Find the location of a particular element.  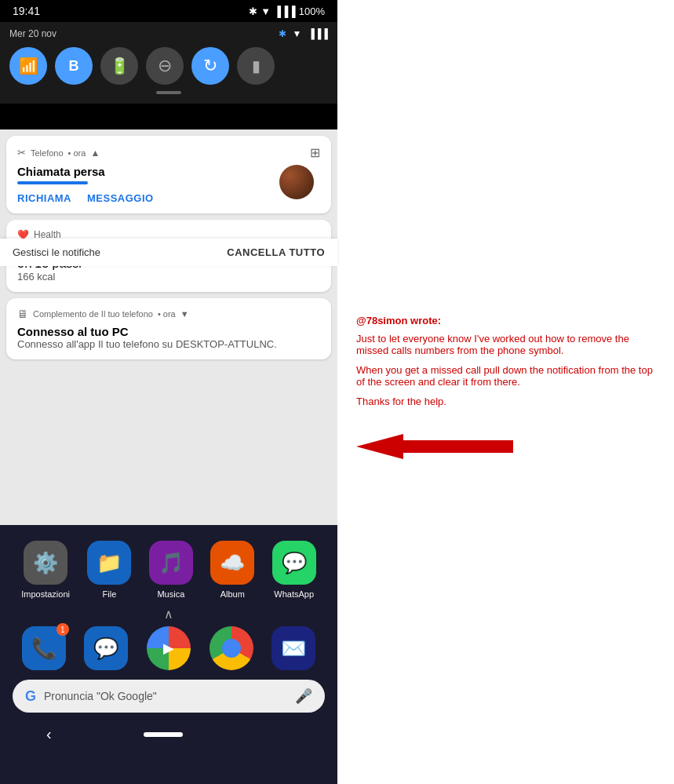

battery-status: 100% is located at coordinates (312, 11).